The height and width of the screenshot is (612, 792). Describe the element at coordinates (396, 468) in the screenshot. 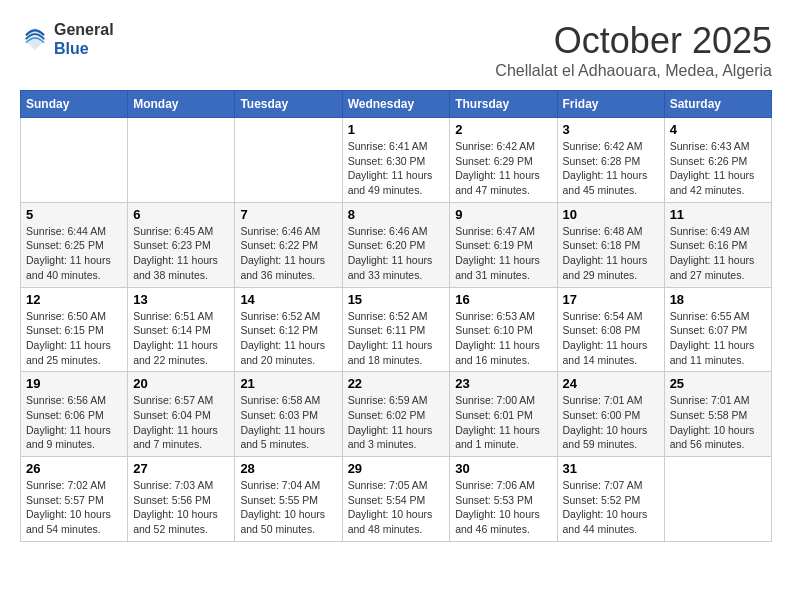

I see `day-number: 29` at that location.